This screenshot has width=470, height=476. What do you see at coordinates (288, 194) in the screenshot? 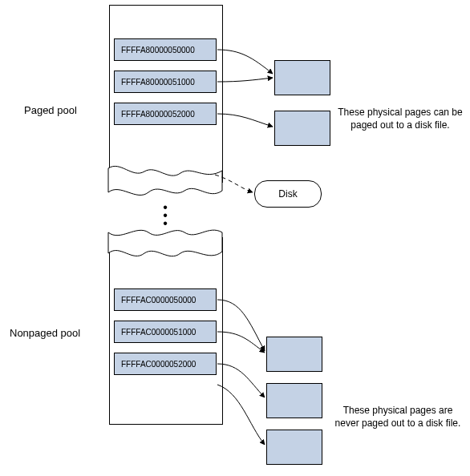
I see `disk-node: Disk` at bounding box center [288, 194].